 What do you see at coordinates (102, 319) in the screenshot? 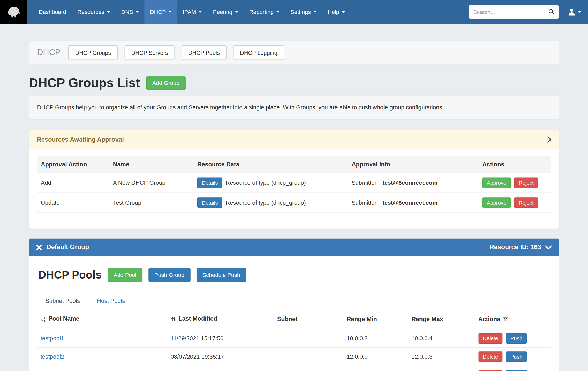
I see `col-pool-name: 1 2 Pool Name` at bounding box center [102, 319].